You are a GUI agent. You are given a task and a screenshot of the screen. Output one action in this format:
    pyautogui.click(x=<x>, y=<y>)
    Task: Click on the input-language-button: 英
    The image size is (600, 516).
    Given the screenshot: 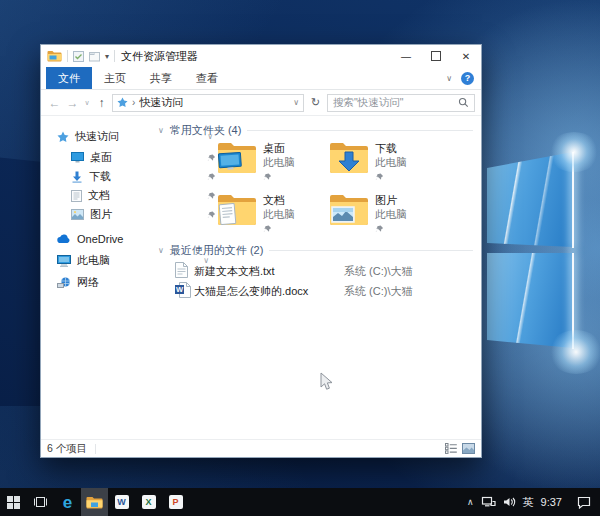 What is the action you would take?
    pyautogui.click(x=528, y=502)
    